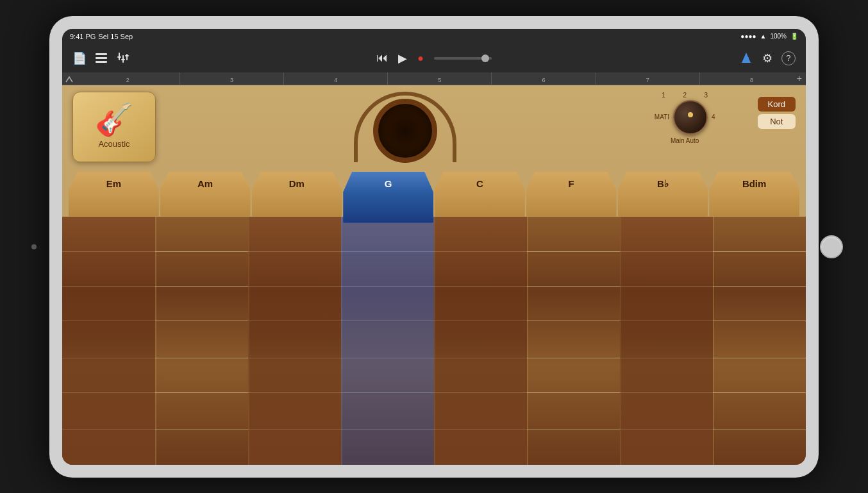 Image resolution: width=868 pixels, height=493 pixels. What do you see at coordinates (764, 36) in the screenshot?
I see `wifi-icon: ▲` at bounding box center [764, 36].